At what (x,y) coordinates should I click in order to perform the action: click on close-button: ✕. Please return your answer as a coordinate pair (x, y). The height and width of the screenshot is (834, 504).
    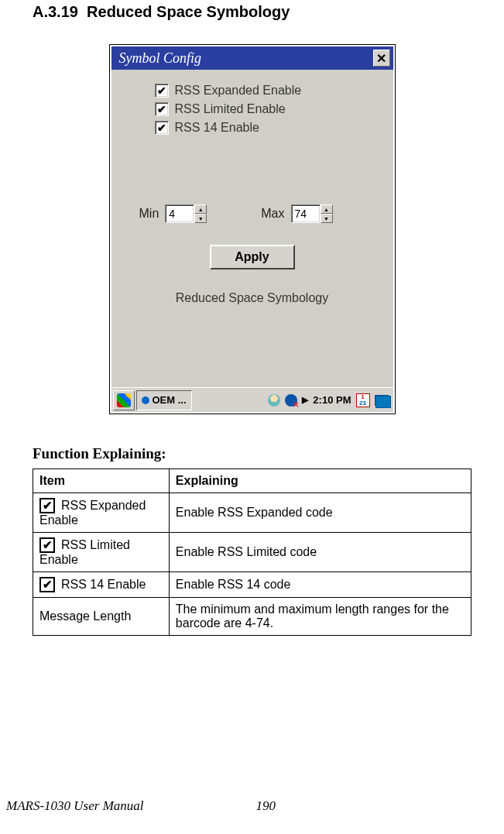
    Looking at the image, I should click on (382, 58).